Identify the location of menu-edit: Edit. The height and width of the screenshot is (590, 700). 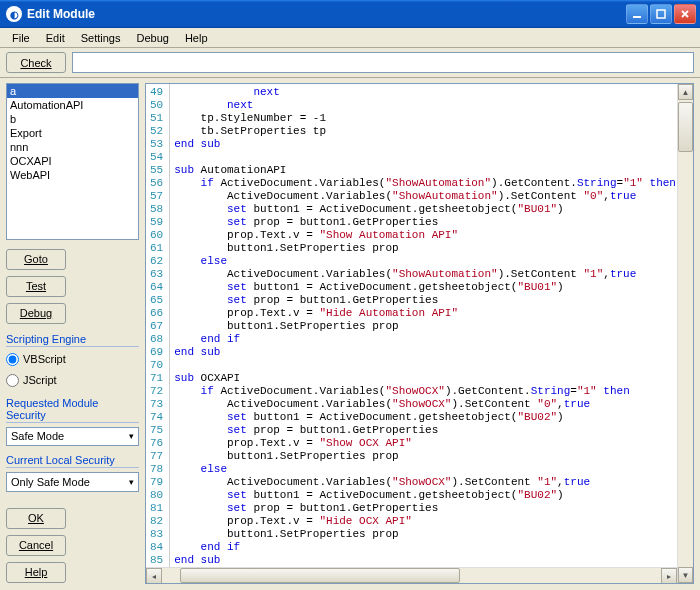
(56, 38).